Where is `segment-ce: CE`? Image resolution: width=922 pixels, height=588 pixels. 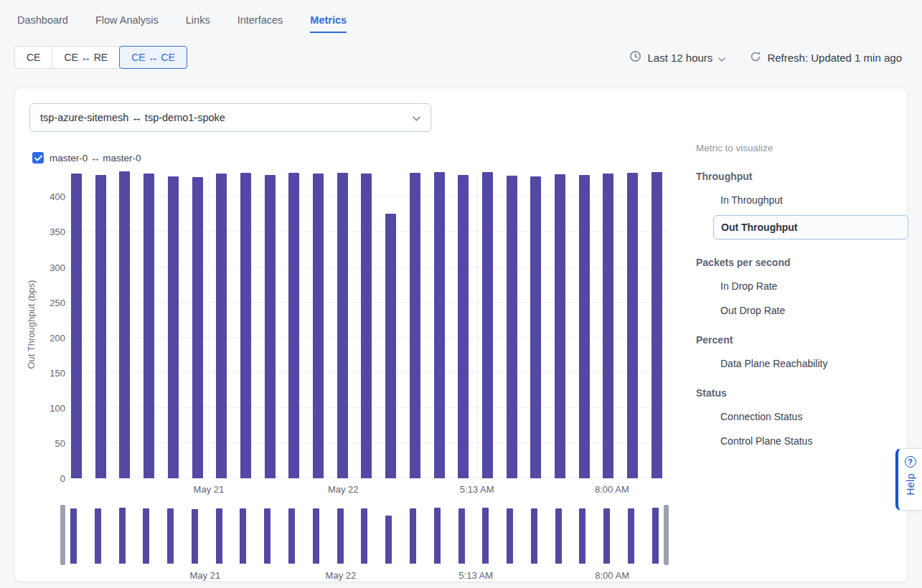
segment-ce: CE is located at coordinates (33, 57).